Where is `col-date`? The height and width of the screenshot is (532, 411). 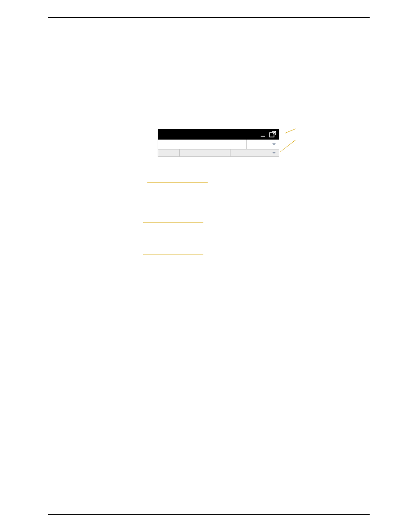
col-date is located at coordinates (255, 153).